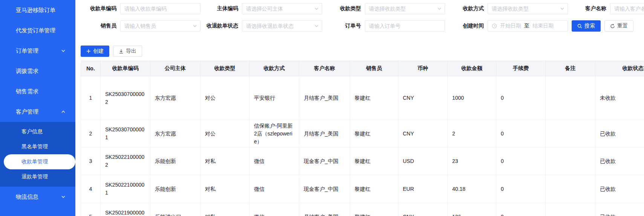 The height and width of the screenshot is (216, 644). I want to click on table-cell: SK250221000002, so click(125, 161).